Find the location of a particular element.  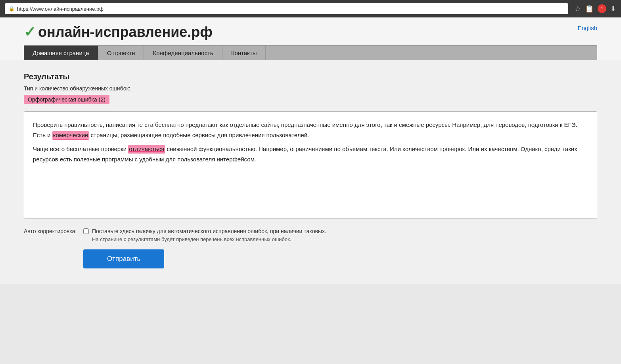

notification-badge: 1 is located at coordinates (602, 9).